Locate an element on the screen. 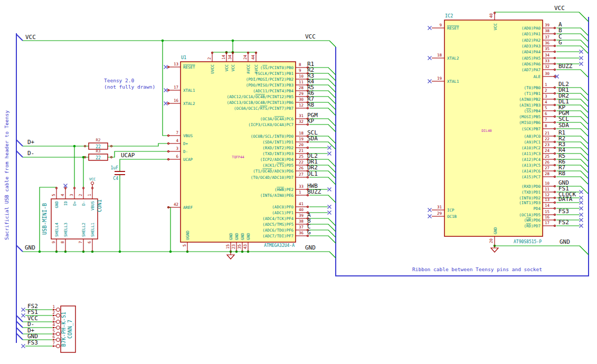 The height and width of the screenshot is (364, 597). conn7-pin-num: 7 is located at coordinates (54, 343).